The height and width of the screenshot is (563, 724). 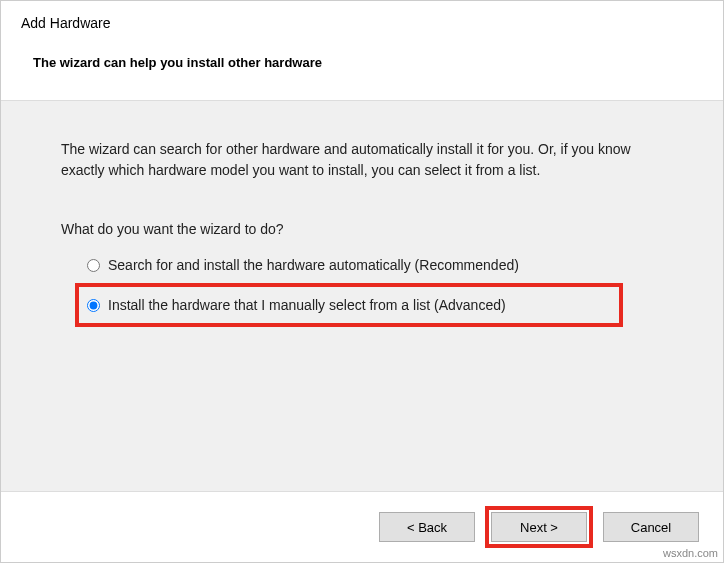 I want to click on dialog-subtitle: The wizard can help you install other ha…, so click(x=362, y=62).